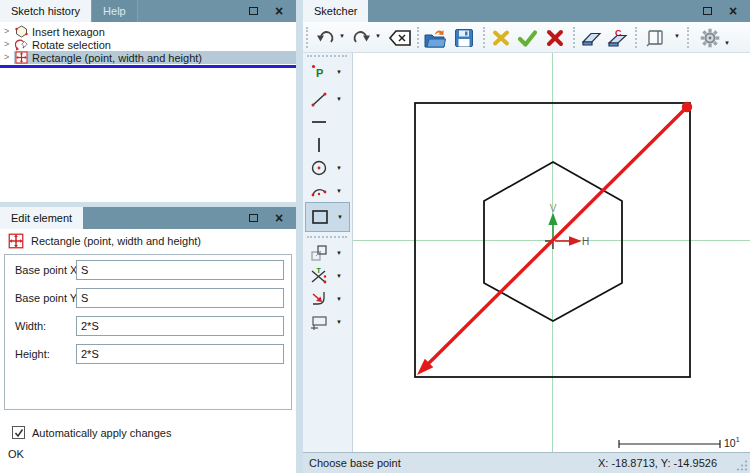  I want to click on vertical-splitter, so click(300, 236).